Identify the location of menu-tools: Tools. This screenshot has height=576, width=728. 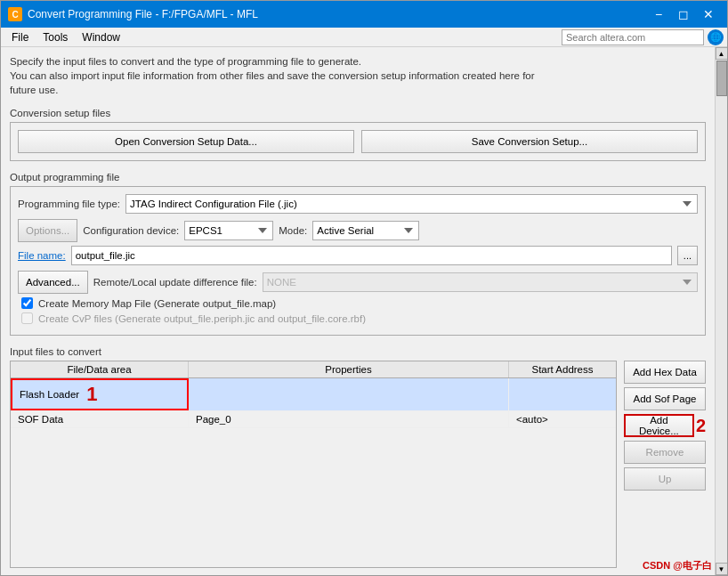
(55, 37).